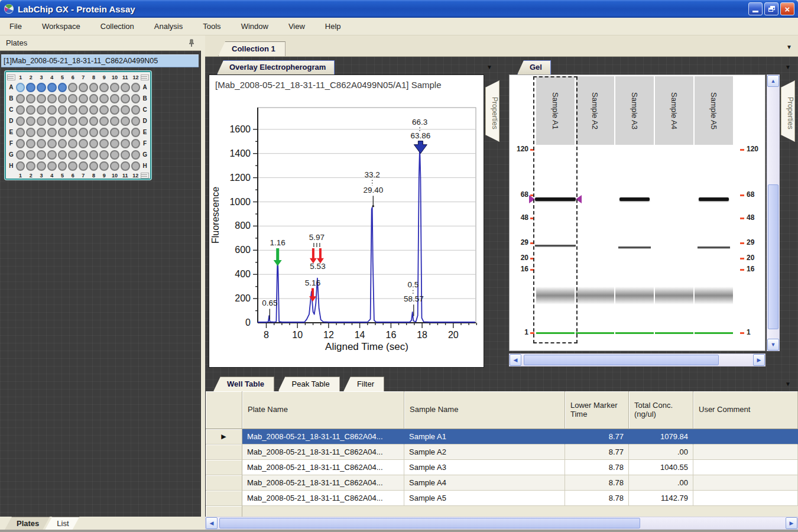  Describe the element at coordinates (136, 110) in the screenshot. I see `well-C12` at that location.